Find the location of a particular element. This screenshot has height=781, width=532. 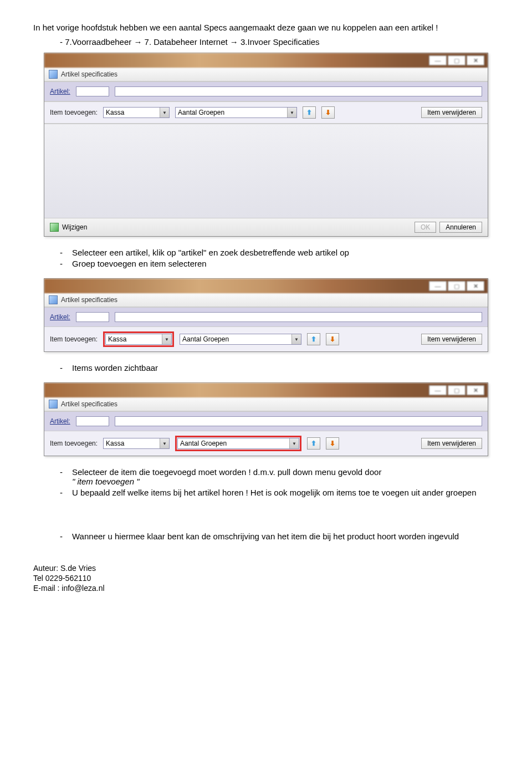

item-list-area is located at coordinates (266, 171).